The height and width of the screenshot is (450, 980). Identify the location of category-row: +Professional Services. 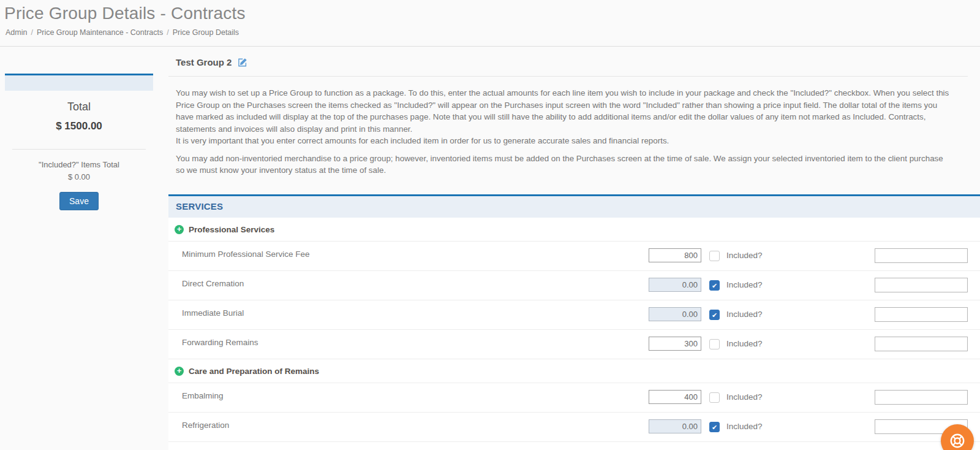
(575, 229).